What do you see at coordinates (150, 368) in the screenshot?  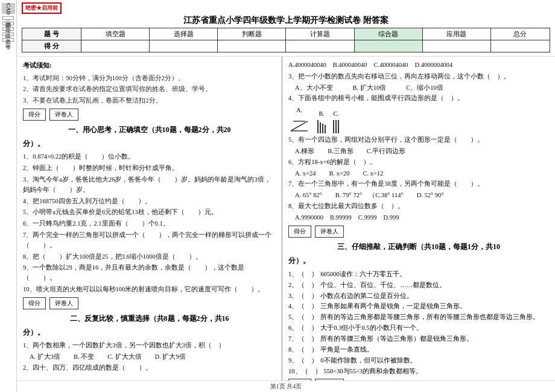 I see `q2-2: 2、四十、四万、四亿组成的数是（ ）。` at bounding box center [150, 368].